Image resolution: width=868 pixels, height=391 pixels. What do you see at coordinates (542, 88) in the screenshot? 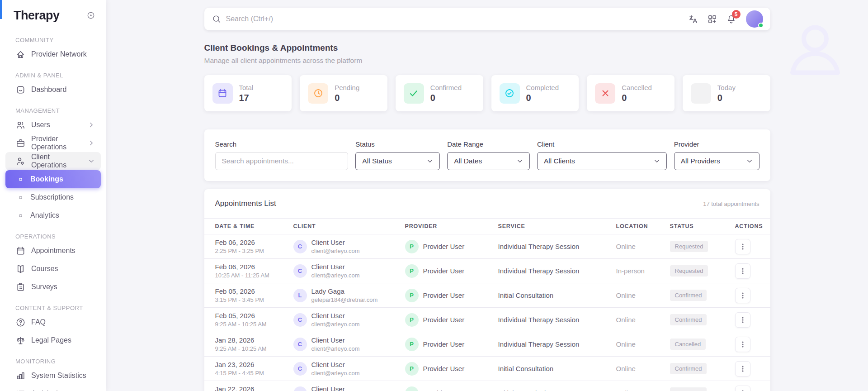
I see `stat-label: Completed` at bounding box center [542, 88].